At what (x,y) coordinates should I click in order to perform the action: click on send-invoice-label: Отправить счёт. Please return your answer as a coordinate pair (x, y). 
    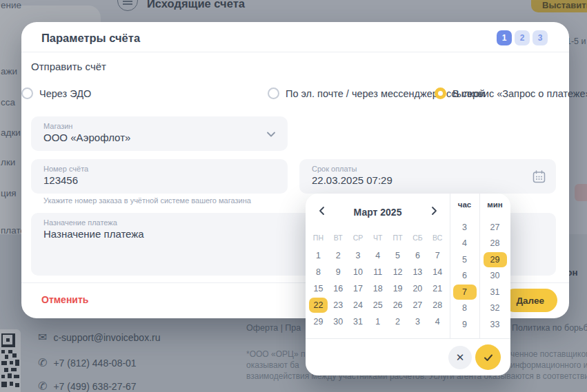
    Looking at the image, I should click on (69, 66).